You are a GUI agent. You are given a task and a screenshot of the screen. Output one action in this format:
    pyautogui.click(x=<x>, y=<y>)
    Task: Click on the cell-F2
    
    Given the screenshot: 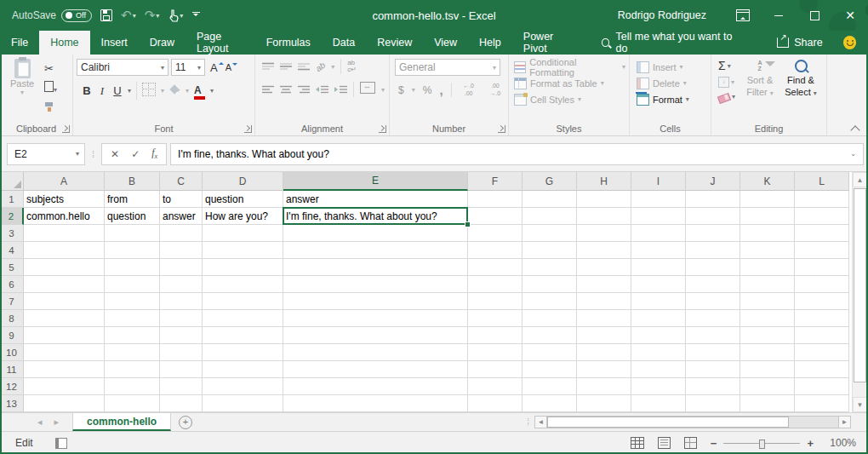 What is the action you would take?
    pyautogui.click(x=495, y=216)
    